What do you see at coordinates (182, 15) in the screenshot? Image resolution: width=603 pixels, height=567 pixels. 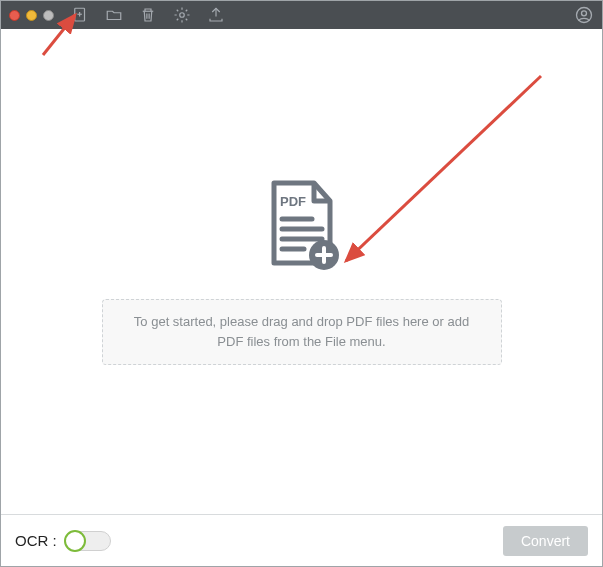 I see `settings-button` at bounding box center [182, 15].